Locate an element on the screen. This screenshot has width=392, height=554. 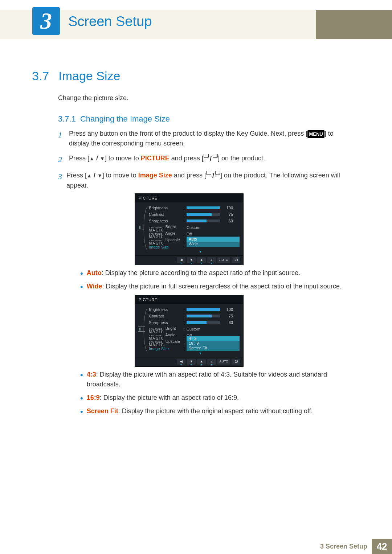
bullet-list-2: •4:3: Display the picture with an aspect… is located at coordinates (218, 393).